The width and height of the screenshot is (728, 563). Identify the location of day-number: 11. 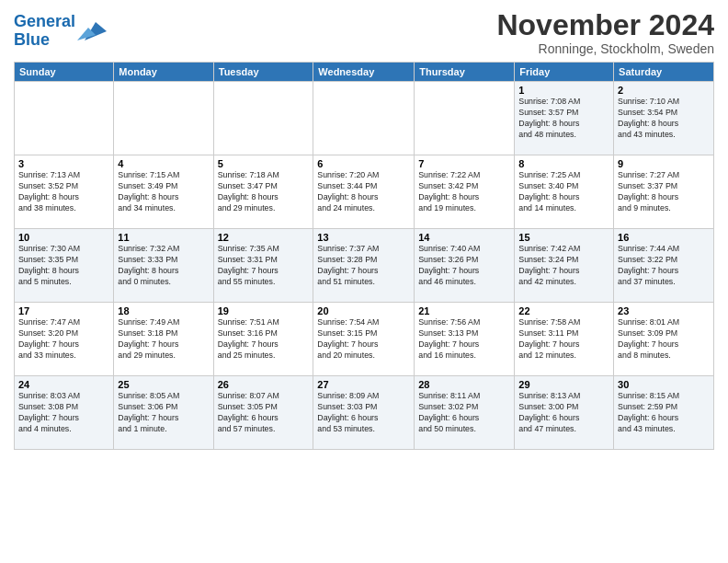
(164, 237).